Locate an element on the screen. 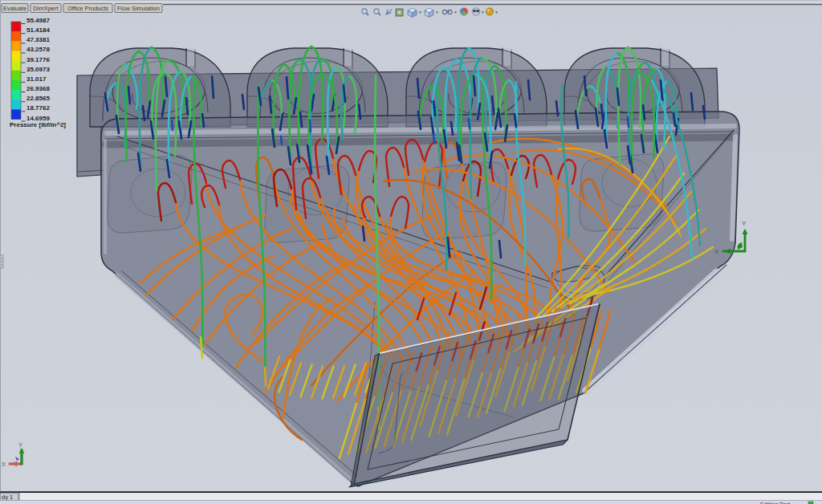  svg-text: Editing Part is located at coordinates (775, 502).